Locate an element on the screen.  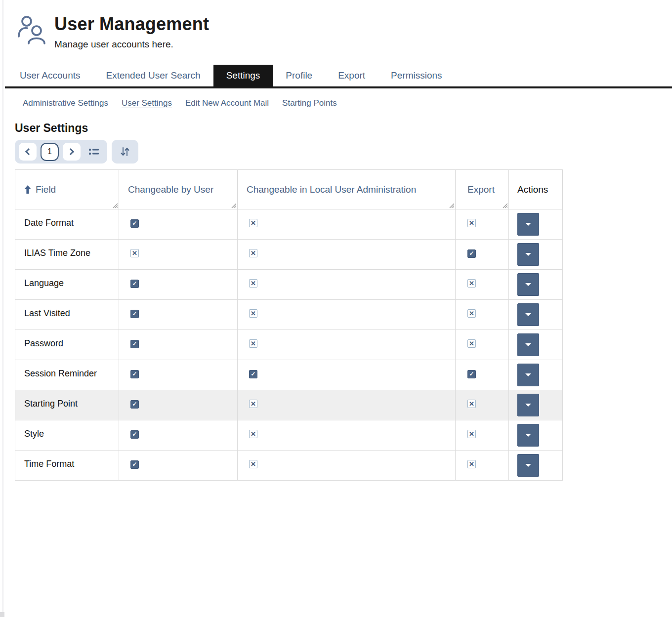
chevron-left-icon is located at coordinates (29, 152).